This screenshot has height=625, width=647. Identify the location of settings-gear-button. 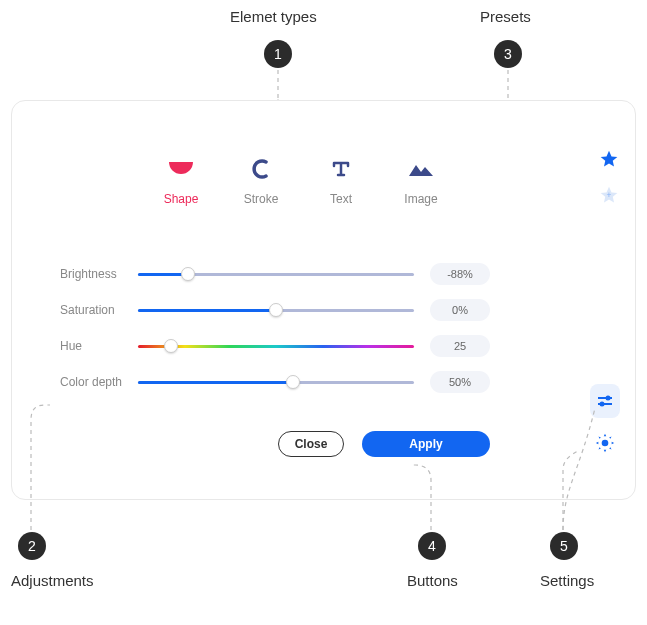
(605, 443).